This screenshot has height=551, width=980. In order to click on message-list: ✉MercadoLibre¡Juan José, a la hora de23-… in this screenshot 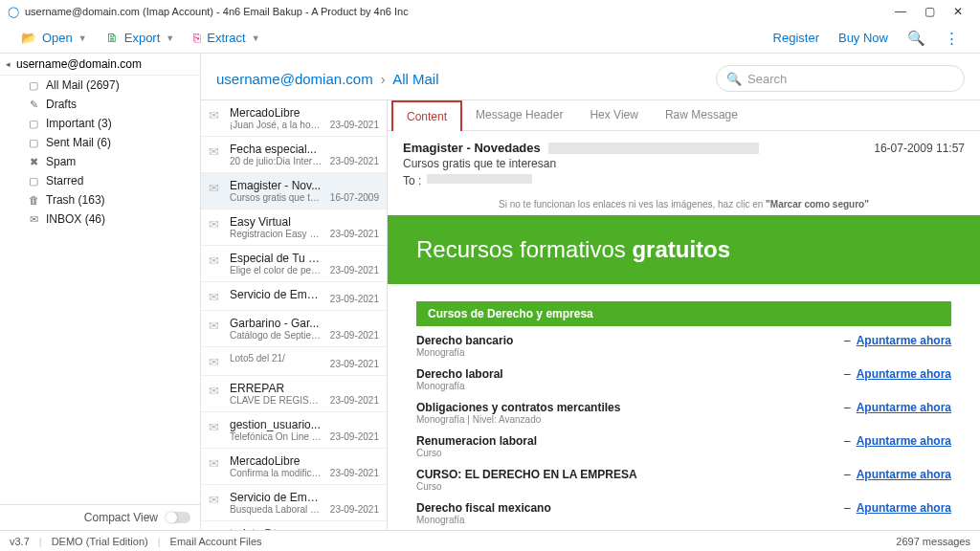, I will do `click(295, 316)`.